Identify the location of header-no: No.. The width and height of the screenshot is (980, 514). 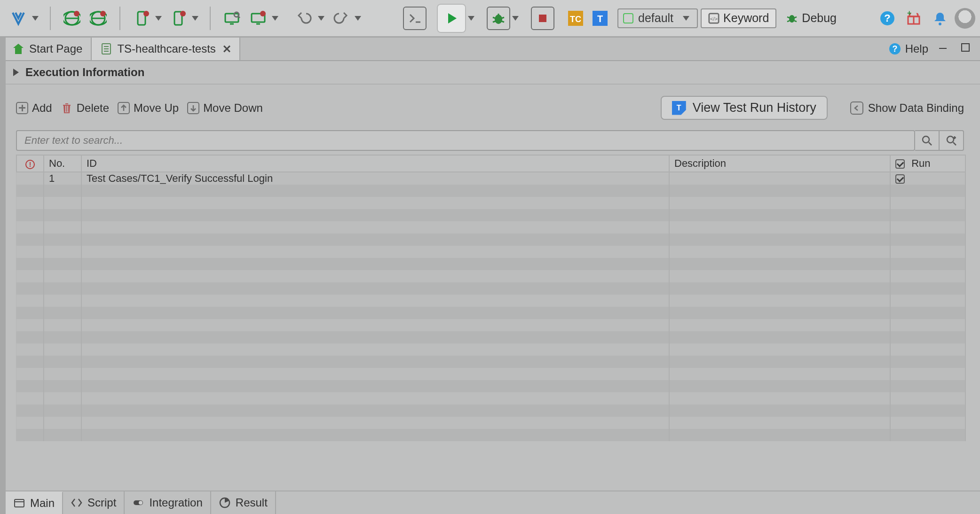
(63, 164).